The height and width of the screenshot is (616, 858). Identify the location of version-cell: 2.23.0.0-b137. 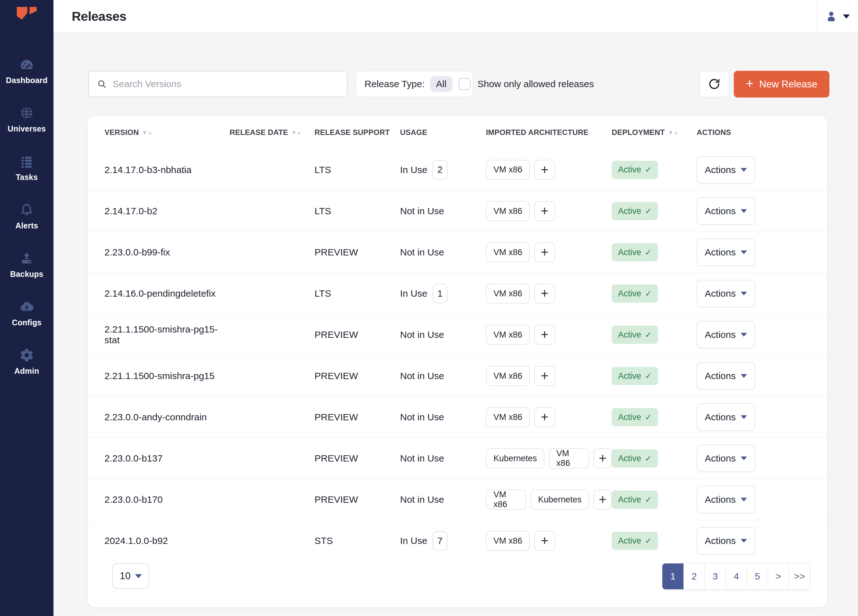
(167, 459).